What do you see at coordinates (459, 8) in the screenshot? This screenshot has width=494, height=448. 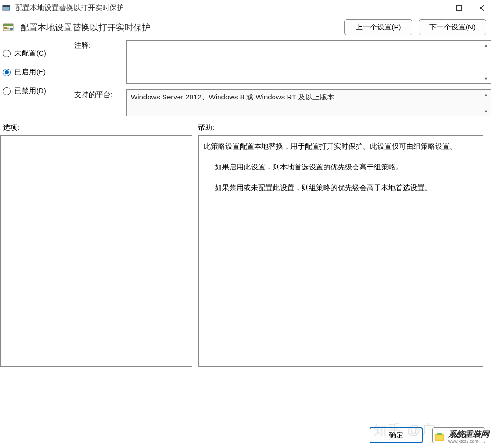 I see `window-controls` at bounding box center [459, 8].